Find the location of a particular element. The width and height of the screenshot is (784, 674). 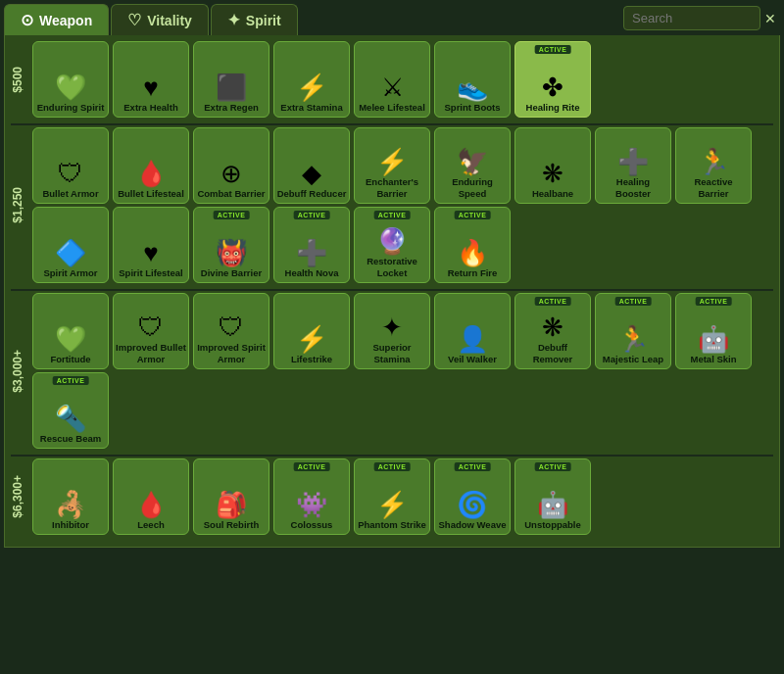

search-area: ✕ is located at coordinates (700, 18).